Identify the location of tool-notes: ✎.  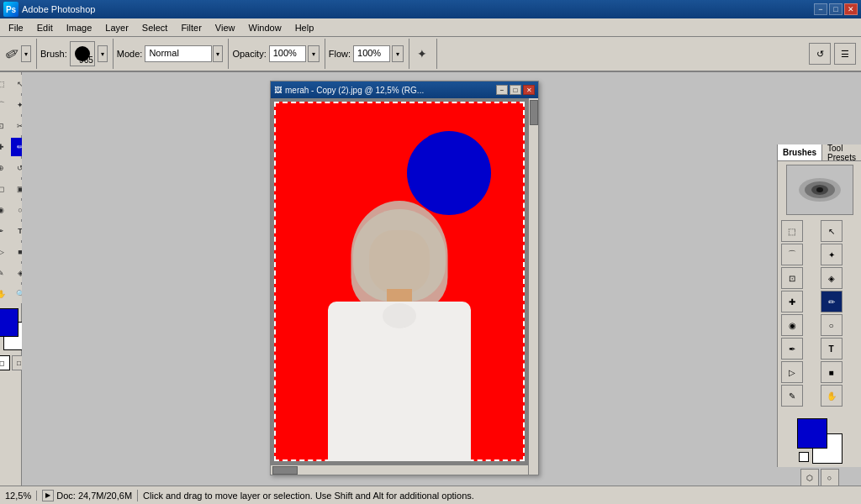
(5, 273).